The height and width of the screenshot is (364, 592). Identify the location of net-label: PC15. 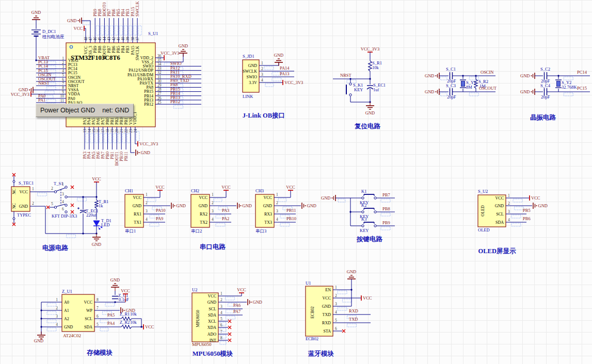
(582, 88).